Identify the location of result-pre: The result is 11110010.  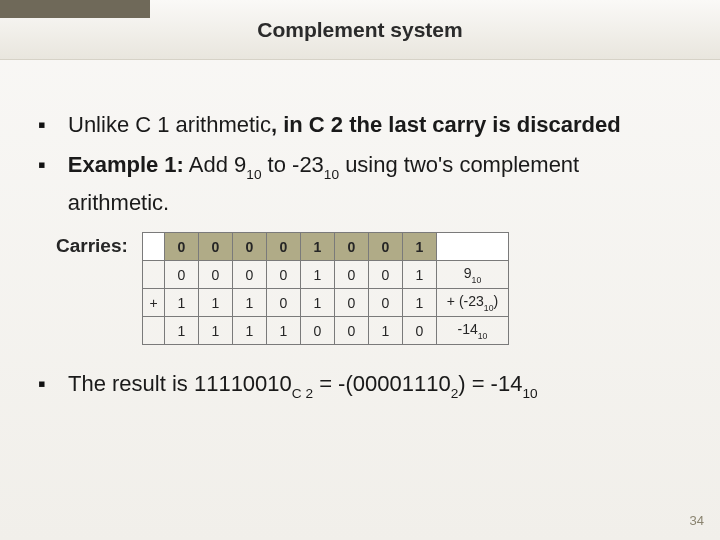
(180, 384).